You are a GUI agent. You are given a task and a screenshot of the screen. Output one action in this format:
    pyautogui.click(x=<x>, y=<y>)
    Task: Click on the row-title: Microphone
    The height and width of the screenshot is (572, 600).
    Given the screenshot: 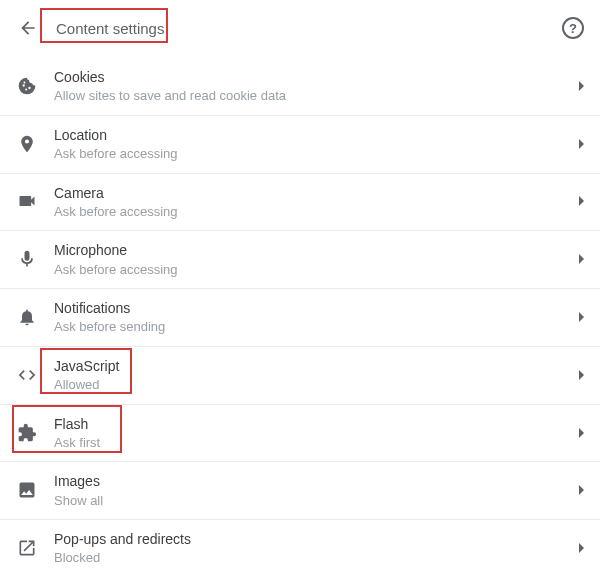 What is the action you would take?
    pyautogui.click(x=316, y=250)
    